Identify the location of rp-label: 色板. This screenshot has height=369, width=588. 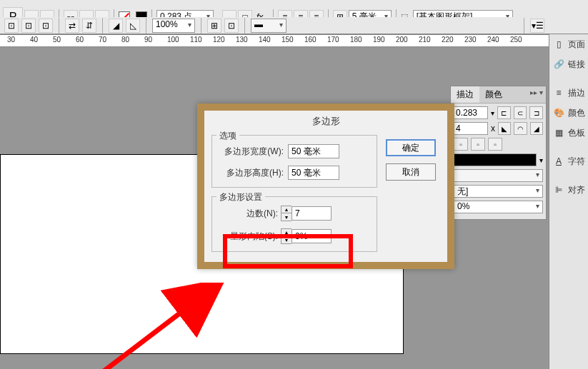
(577, 133).